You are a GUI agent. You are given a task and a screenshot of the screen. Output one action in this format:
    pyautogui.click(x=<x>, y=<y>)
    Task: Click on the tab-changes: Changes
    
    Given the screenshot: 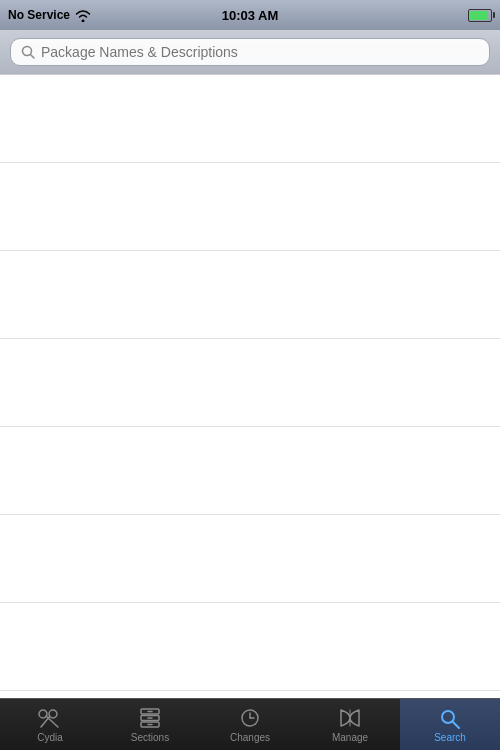 What is the action you would take?
    pyautogui.click(x=250, y=724)
    